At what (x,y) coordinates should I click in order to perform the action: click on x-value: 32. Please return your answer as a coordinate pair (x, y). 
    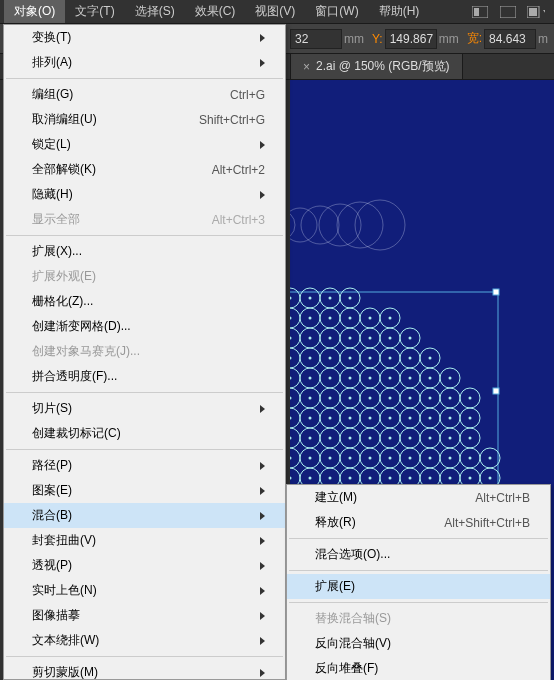
    Looking at the image, I should click on (316, 39).